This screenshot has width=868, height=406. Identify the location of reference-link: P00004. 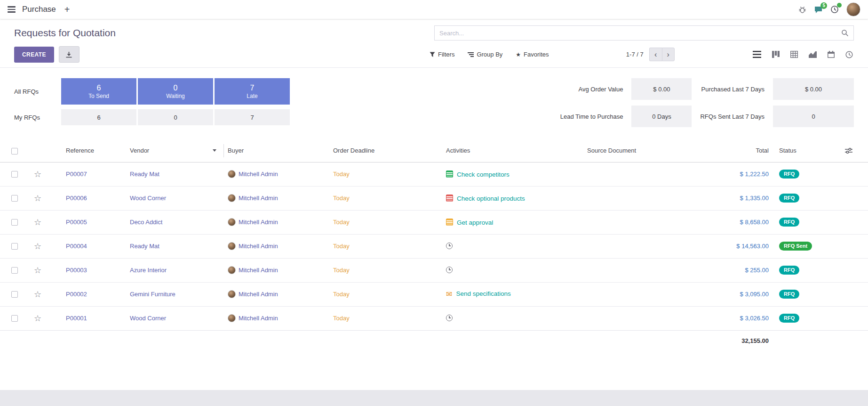
(76, 246).